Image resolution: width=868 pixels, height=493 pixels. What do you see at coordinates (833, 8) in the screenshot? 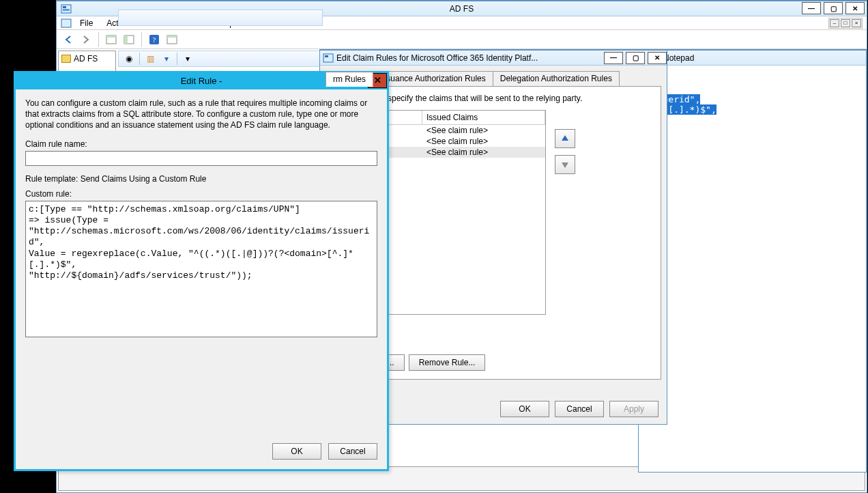
I see `maximize-button: ▢` at bounding box center [833, 8].